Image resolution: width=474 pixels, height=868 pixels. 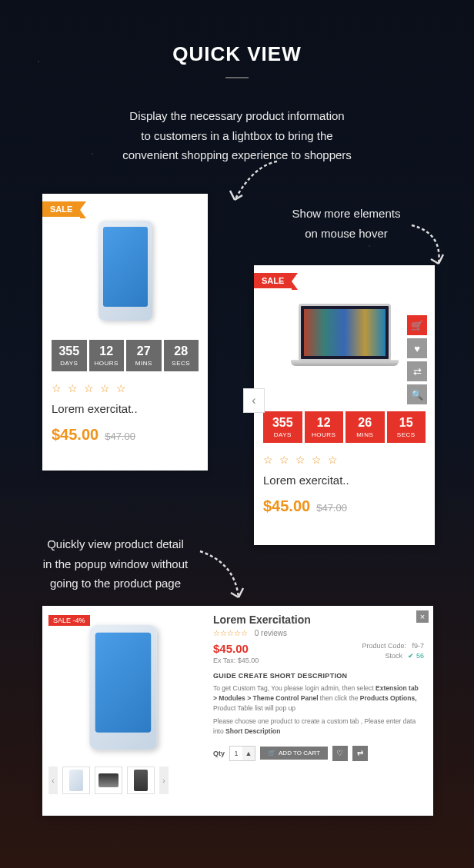 I want to click on guide-text-2: Please choose one product to create a cu…, so click(x=319, y=727).